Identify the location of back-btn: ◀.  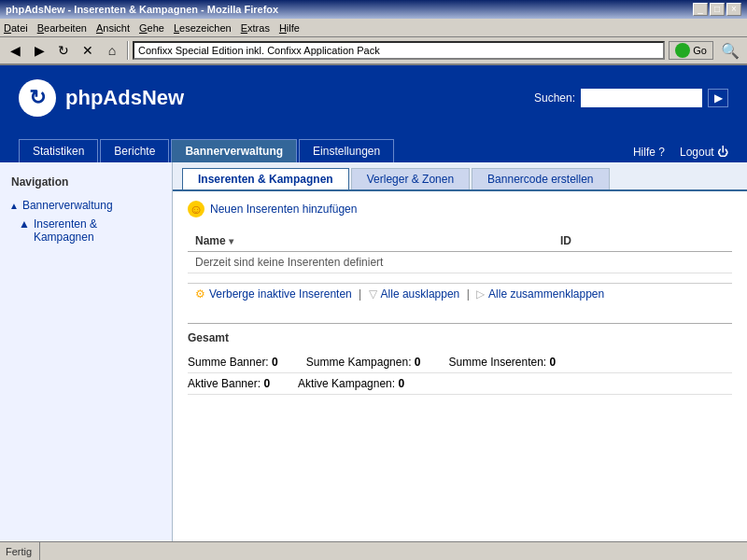
(15, 50).